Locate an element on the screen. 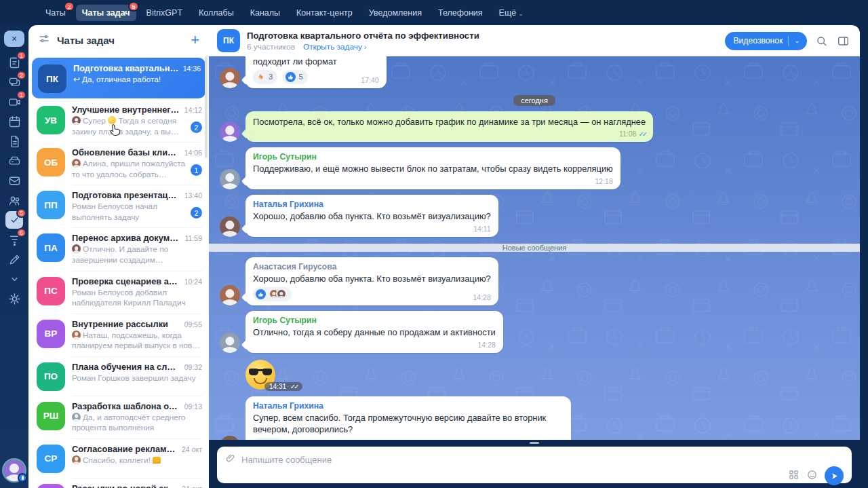 The height and width of the screenshot is (488, 868). chat-list-item: СРСогласование рекламного мак...24 октСп… is located at coordinates (119, 458).